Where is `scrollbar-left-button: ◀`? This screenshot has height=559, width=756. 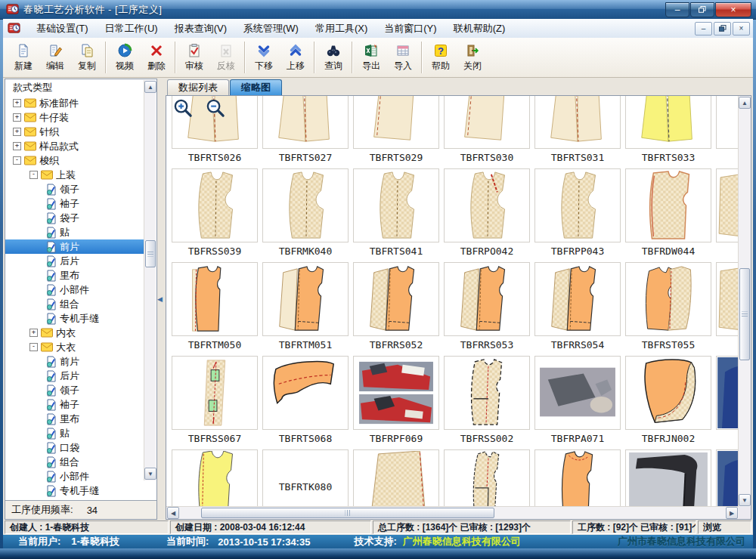 scrollbar-left-button: ◀ is located at coordinates (173, 513).